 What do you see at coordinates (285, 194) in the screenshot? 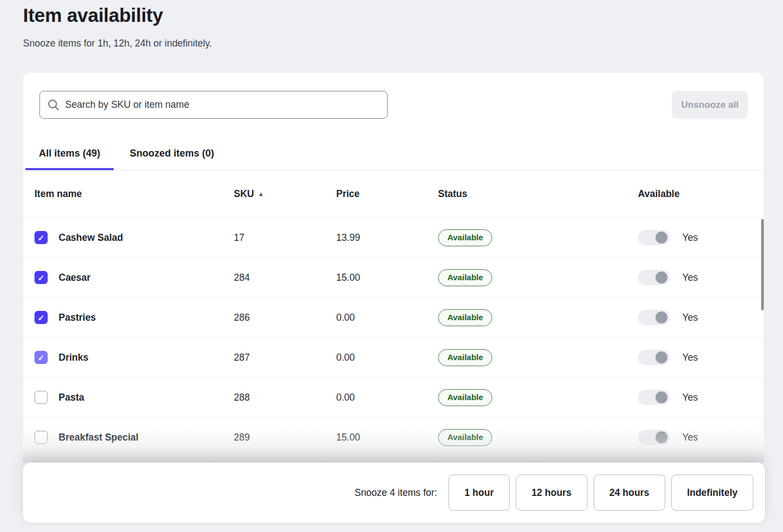
I see `column-header-sku: SKU▲` at bounding box center [285, 194].